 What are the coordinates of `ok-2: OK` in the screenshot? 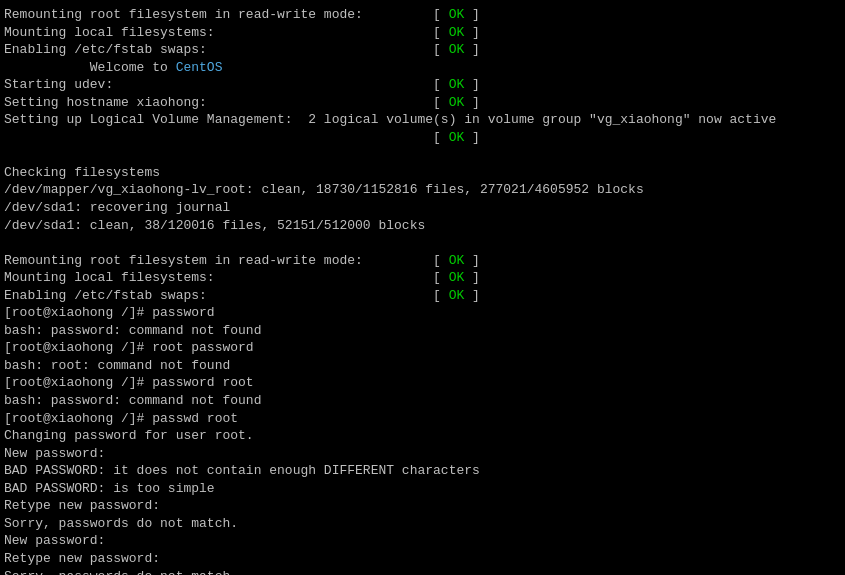 It's located at (457, 32).